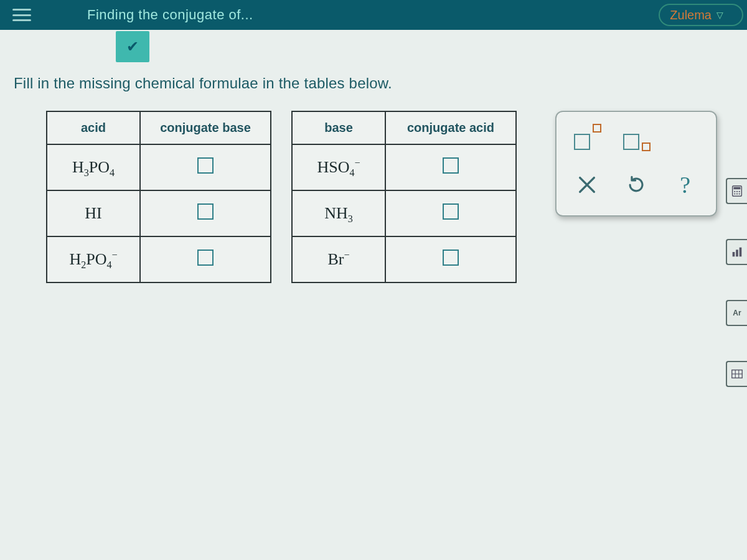 This screenshot has width=747, height=560. What do you see at coordinates (736, 252) in the screenshot?
I see `bar-chart-button` at bounding box center [736, 252].